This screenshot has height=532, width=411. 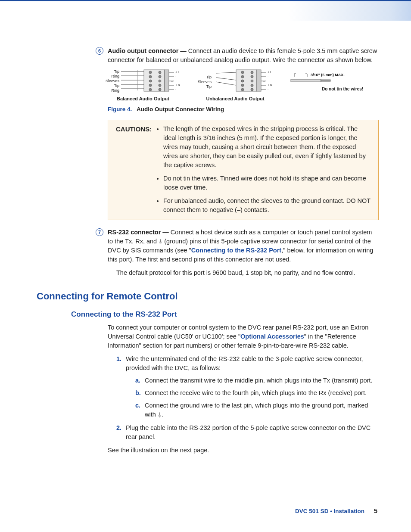 What do you see at coordinates (257, 381) in the screenshot?
I see `step-1a: Connect the transmit wire to the middle …` at bounding box center [257, 381].